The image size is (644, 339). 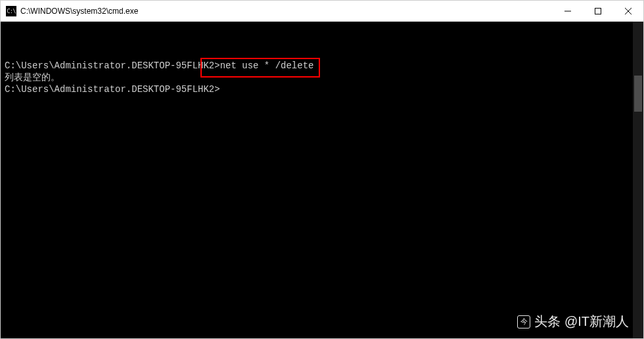 I want to click on terminal-line: C:\Users\Administrator.DESKTOP-95FLHK2>n…, so click(x=322, y=66).